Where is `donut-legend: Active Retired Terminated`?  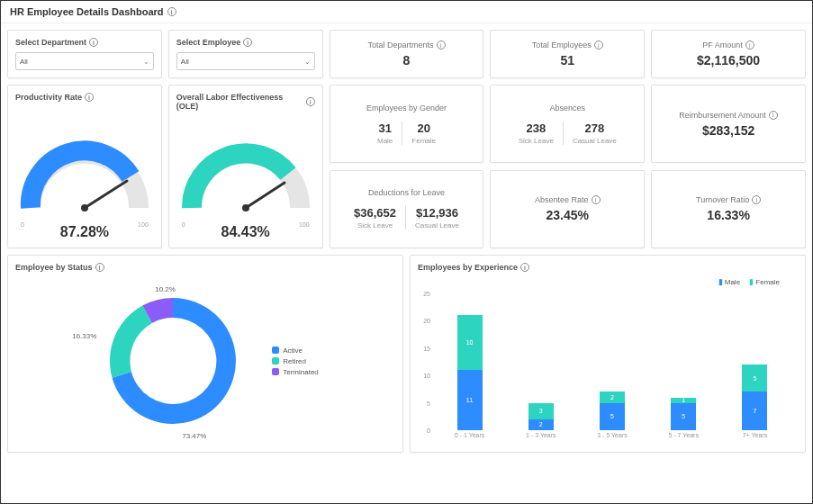
donut-legend: Active Retired Terminated is located at coordinates (295, 362).